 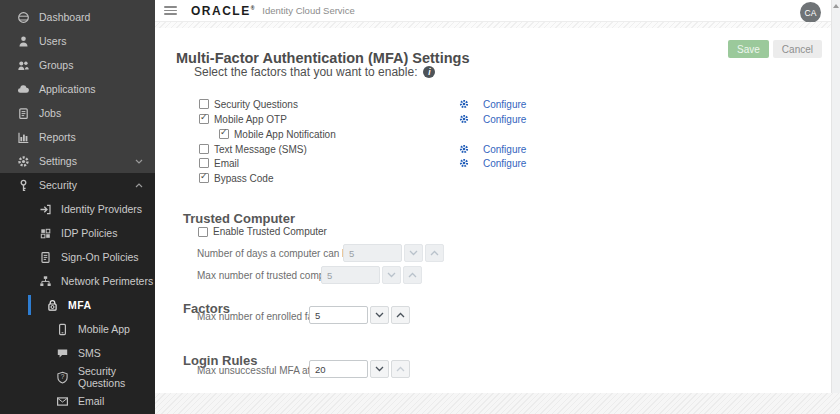 What do you see at coordinates (78, 41) in the screenshot?
I see `sidebar-item-users: Users` at bounding box center [78, 41].